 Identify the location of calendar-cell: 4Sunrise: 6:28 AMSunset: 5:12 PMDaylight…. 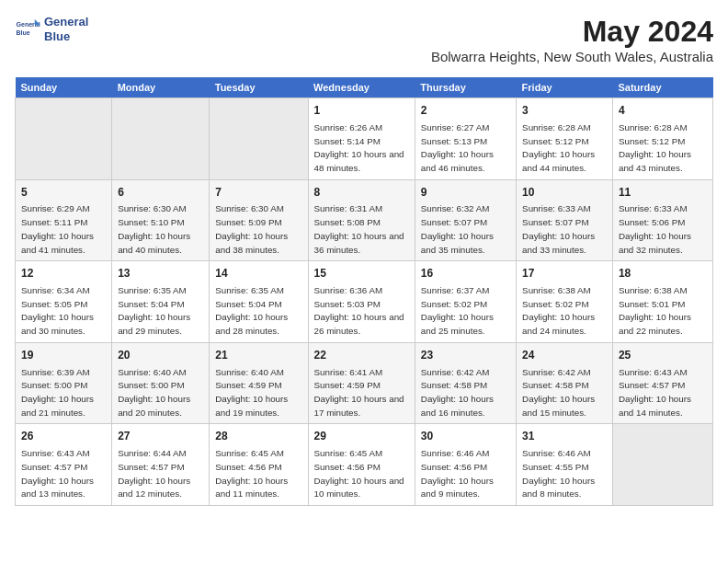
(662, 140).